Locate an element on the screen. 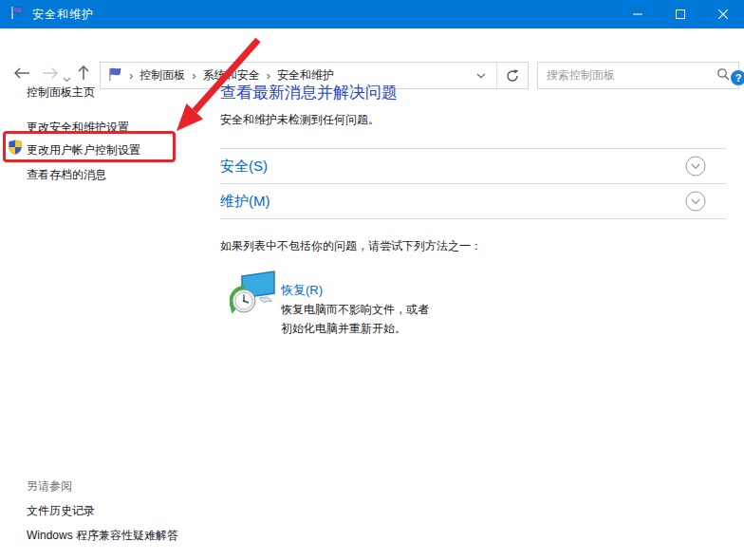 Image resolution: width=744 pixels, height=560 pixels. window-title: 安全和维护 is located at coordinates (63, 15).